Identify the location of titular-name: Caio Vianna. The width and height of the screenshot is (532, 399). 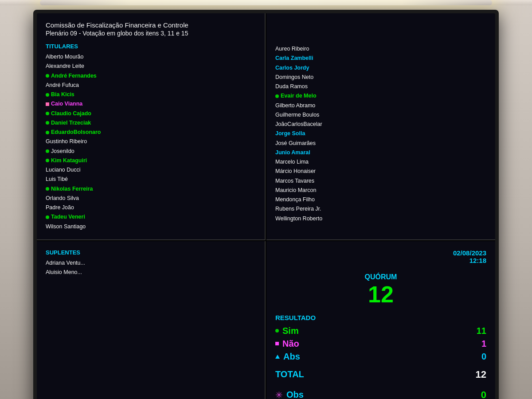
(151, 104).